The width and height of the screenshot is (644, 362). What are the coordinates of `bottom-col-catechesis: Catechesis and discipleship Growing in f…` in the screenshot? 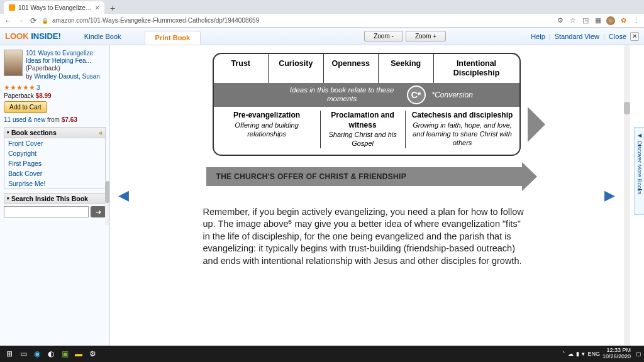 It's located at (463, 129).